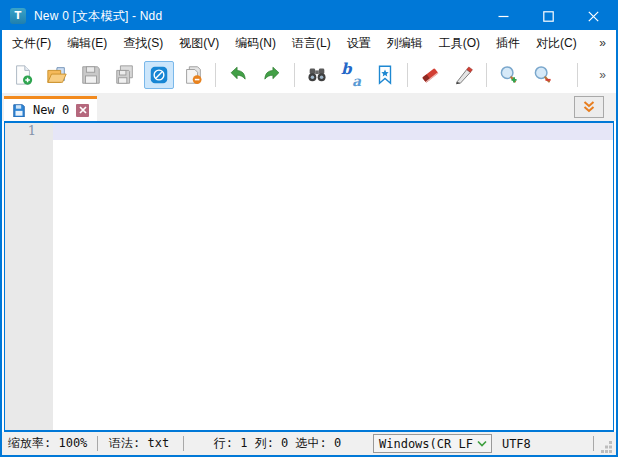 The height and width of the screenshot is (457, 618). What do you see at coordinates (504, 16) in the screenshot?
I see `minimize-button` at bounding box center [504, 16].